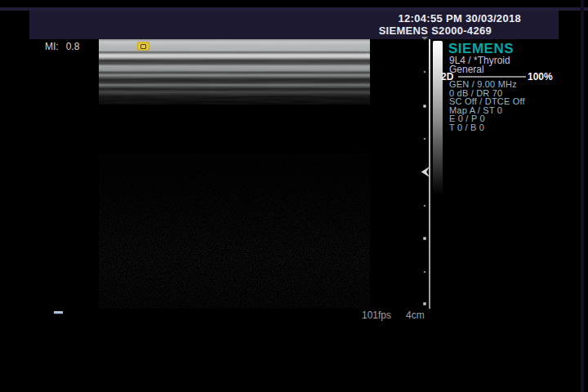 Image resolution: width=588 pixels, height=392 pixels. I want to click on depth-tick-3cm, so click(425, 238).